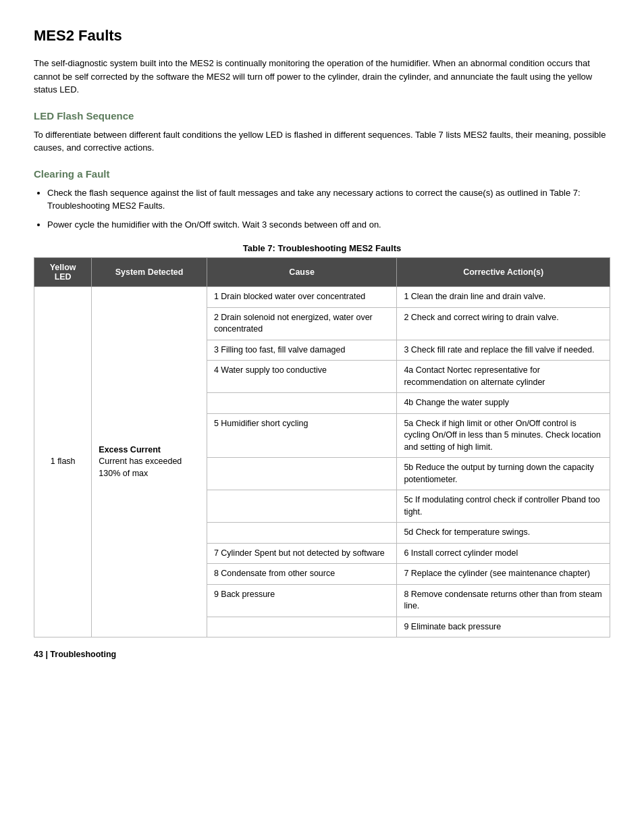  Describe the element at coordinates (504, 506) in the screenshot. I see `action-cell: 5c If modulating control check if contro…` at that location.